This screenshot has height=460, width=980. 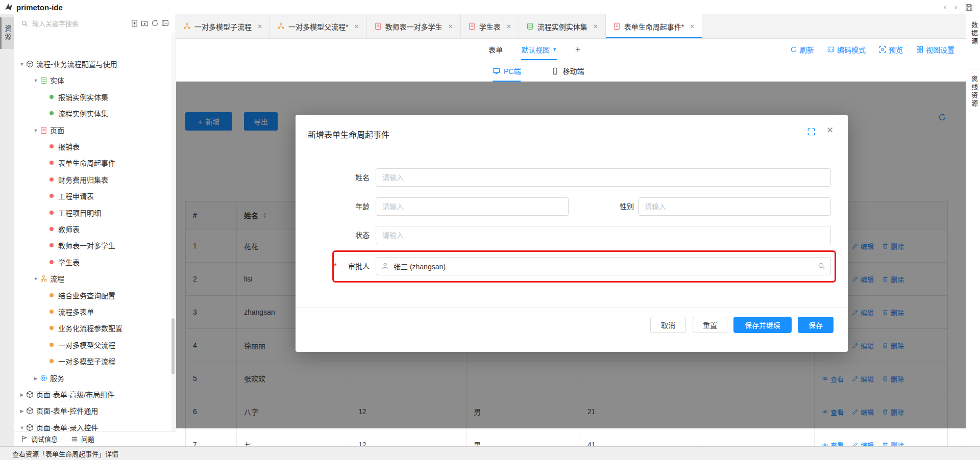 What do you see at coordinates (349, 134) in the screenshot?
I see `dialog-title: 新增表单生命周起事件` at bounding box center [349, 134].